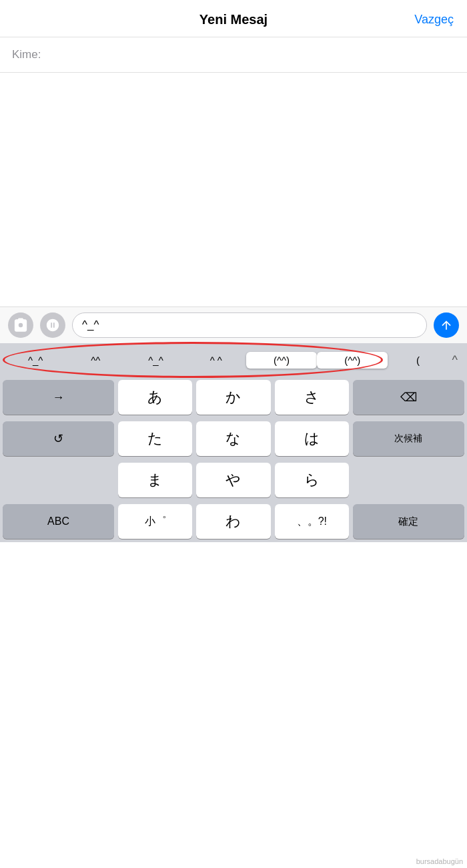 The height and width of the screenshot is (868, 467). Describe the element at coordinates (234, 397) in the screenshot. I see `key-ka: か` at that location.